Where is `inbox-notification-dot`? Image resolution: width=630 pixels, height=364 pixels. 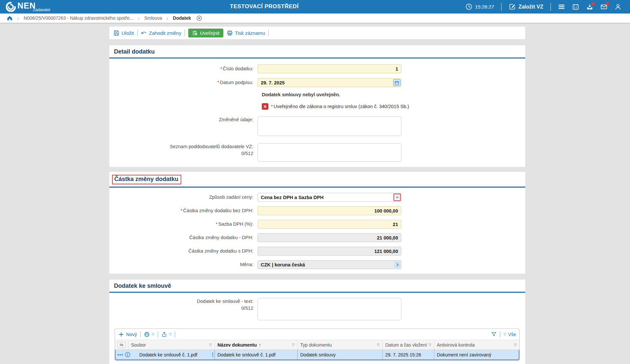 inbox-notification-dot is located at coordinates (593, 4).